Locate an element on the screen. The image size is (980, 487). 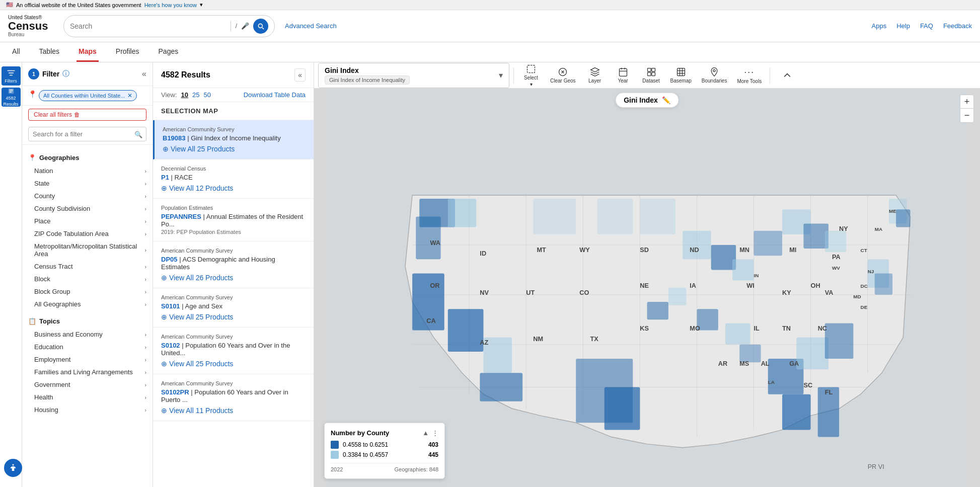
map-title-bar: Gini Index Gini Index of Income Inequali… is located at coordinates (414, 75).